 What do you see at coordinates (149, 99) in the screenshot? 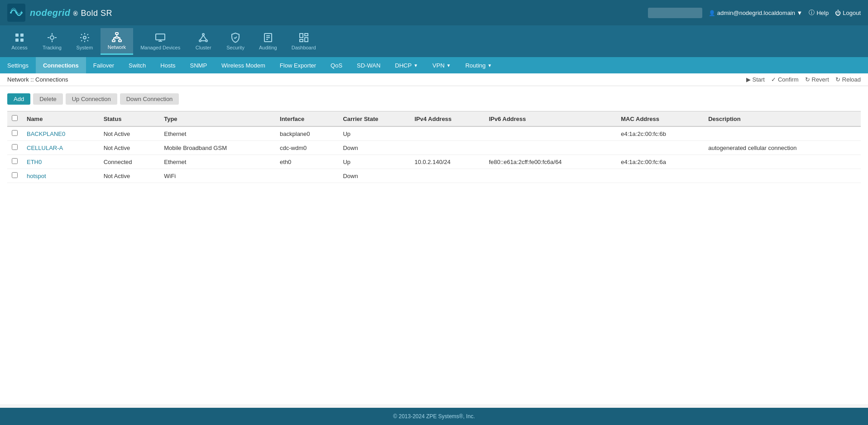
I see `down-connection-button: Down Connection` at bounding box center [149, 99].